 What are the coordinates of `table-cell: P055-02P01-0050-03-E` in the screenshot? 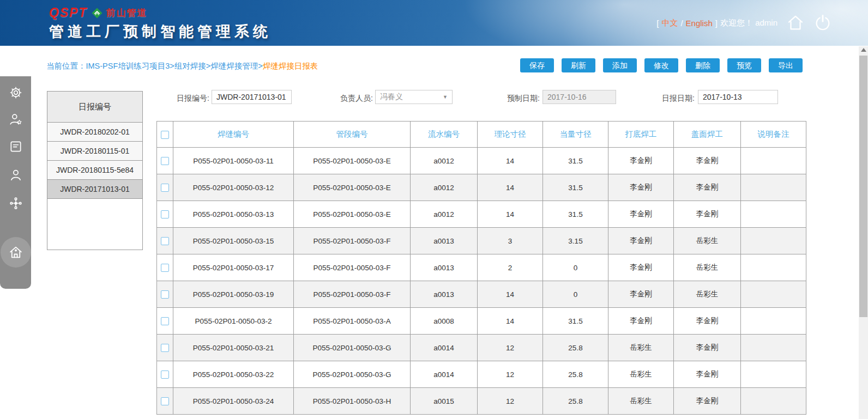 It's located at (352, 187).